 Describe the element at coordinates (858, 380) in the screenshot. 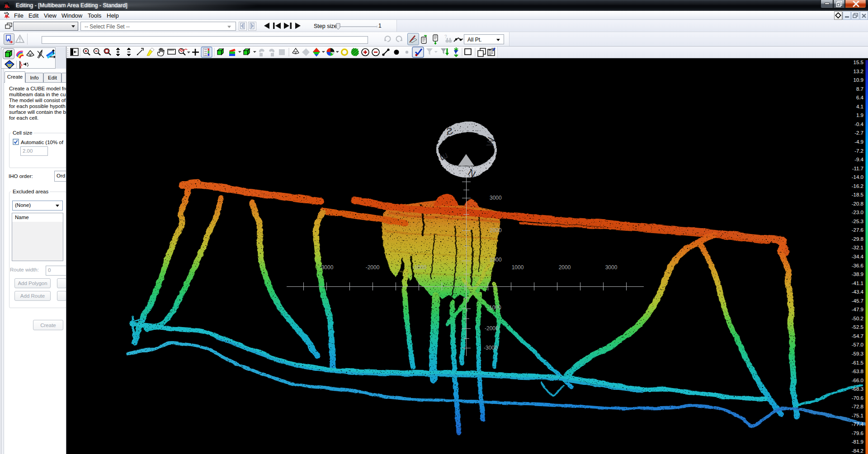

I see `svg-text: -66.0` at that location.